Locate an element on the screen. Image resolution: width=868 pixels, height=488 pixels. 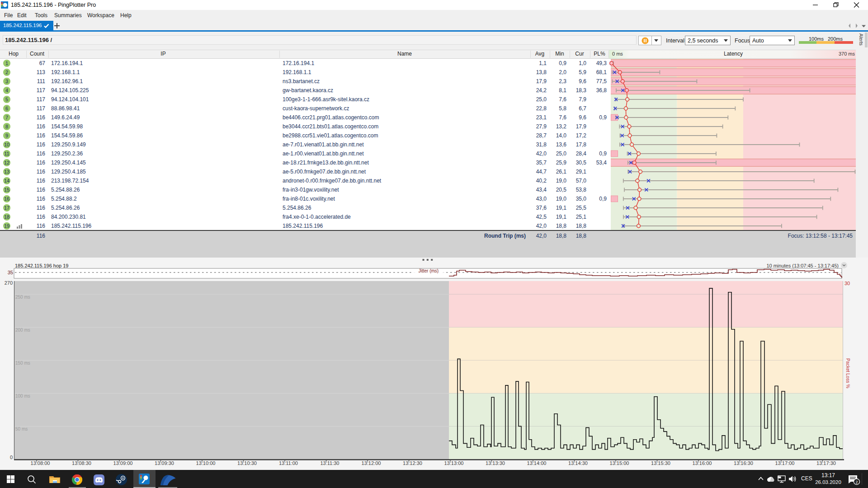
svg-text: 50 ms is located at coordinates (22, 429).